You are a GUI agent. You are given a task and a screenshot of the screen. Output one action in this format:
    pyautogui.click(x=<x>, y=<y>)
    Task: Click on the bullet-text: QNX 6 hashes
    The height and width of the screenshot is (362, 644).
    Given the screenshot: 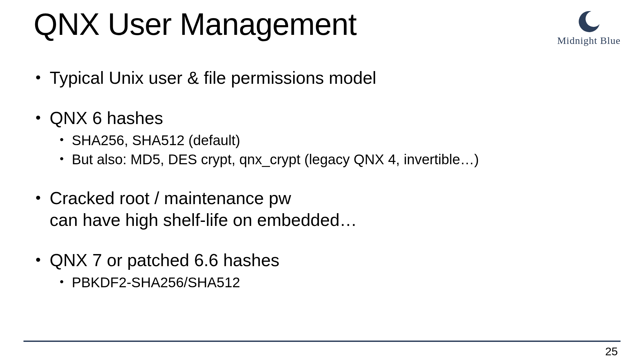 What is the action you would take?
    pyautogui.click(x=106, y=118)
    